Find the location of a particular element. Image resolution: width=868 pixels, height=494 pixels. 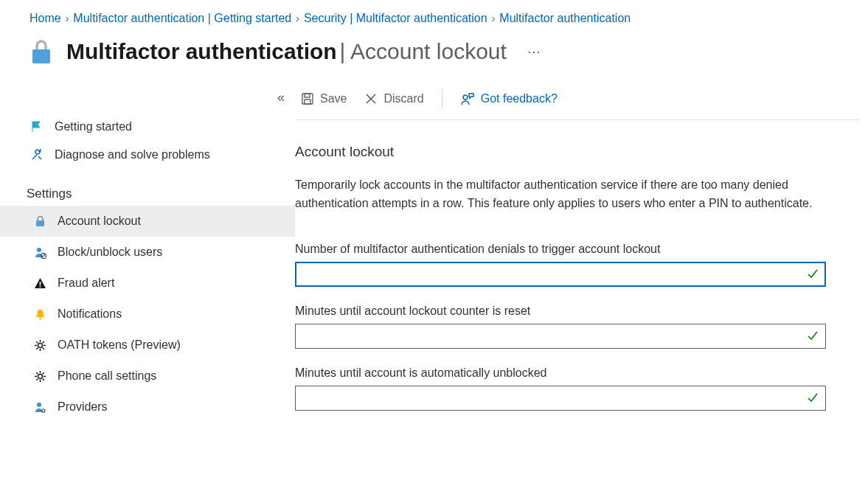

feedback-button: Got feedback? is located at coordinates (509, 99).